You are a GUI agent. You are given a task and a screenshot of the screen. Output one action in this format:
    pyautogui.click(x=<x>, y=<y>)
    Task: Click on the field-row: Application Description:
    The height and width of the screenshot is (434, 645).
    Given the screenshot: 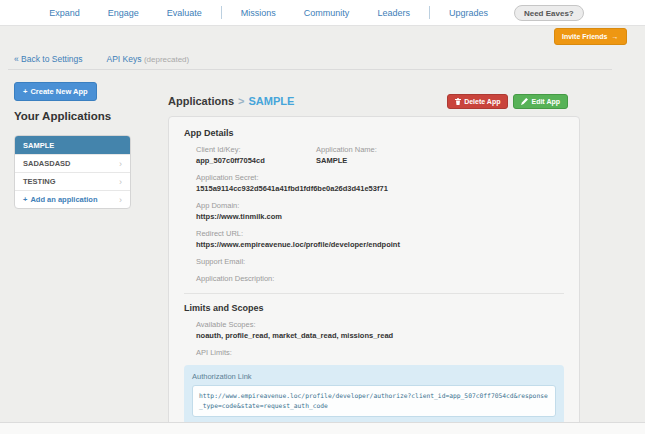 What is the action you would take?
    pyautogui.click(x=380, y=278)
    